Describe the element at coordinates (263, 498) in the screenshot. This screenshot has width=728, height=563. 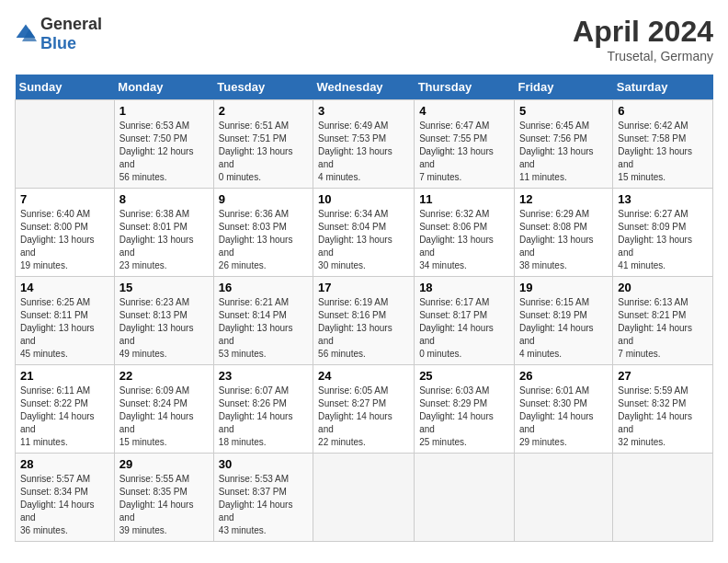
I see `calendar-day-cell: 30 Sunrise: 5:53 AMSunset: 8:37 PMDaylig…` at that location.